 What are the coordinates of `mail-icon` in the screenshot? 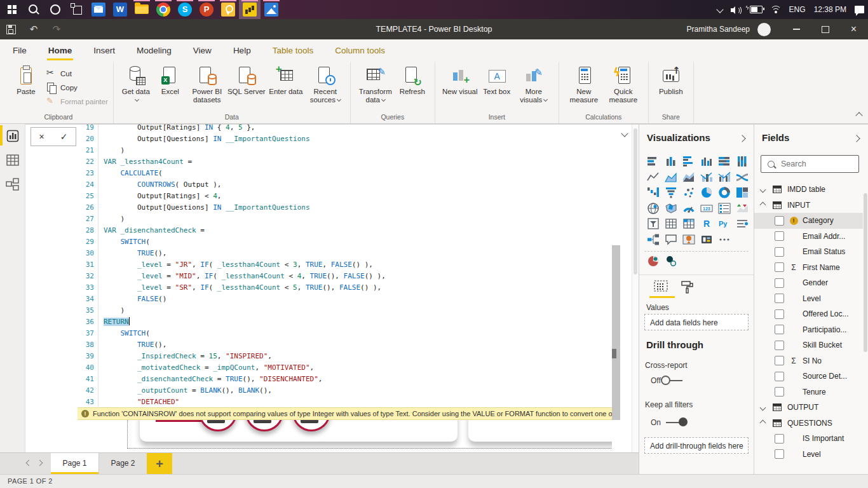 It's located at (98, 10).